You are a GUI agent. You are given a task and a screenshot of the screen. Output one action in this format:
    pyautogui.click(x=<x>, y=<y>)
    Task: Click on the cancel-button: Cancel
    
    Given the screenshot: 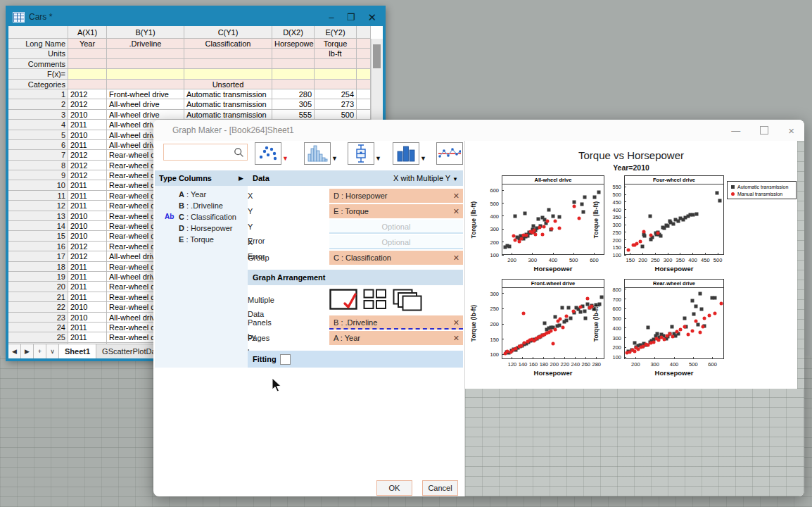 What is the action you would take?
    pyautogui.click(x=440, y=488)
    